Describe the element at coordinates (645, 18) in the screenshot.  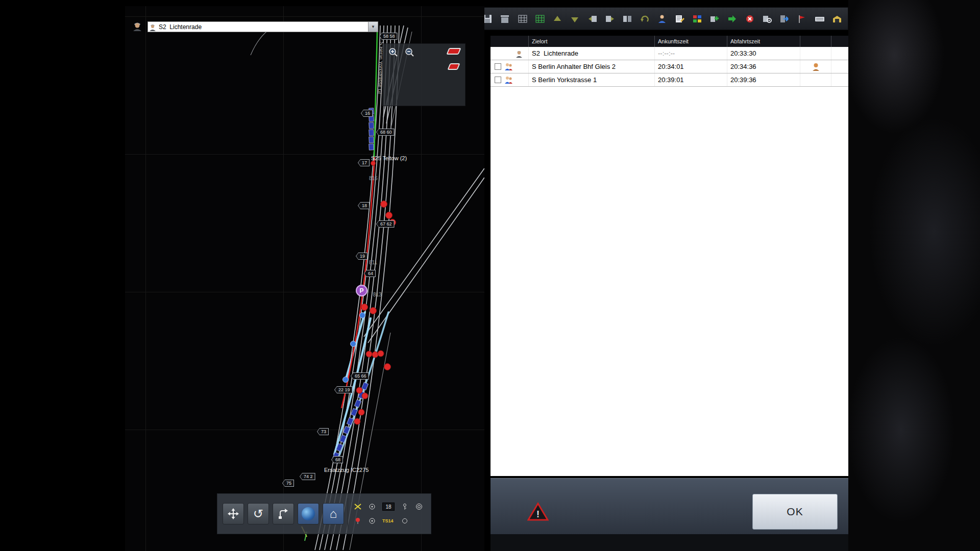
I see `undo-button` at that location.